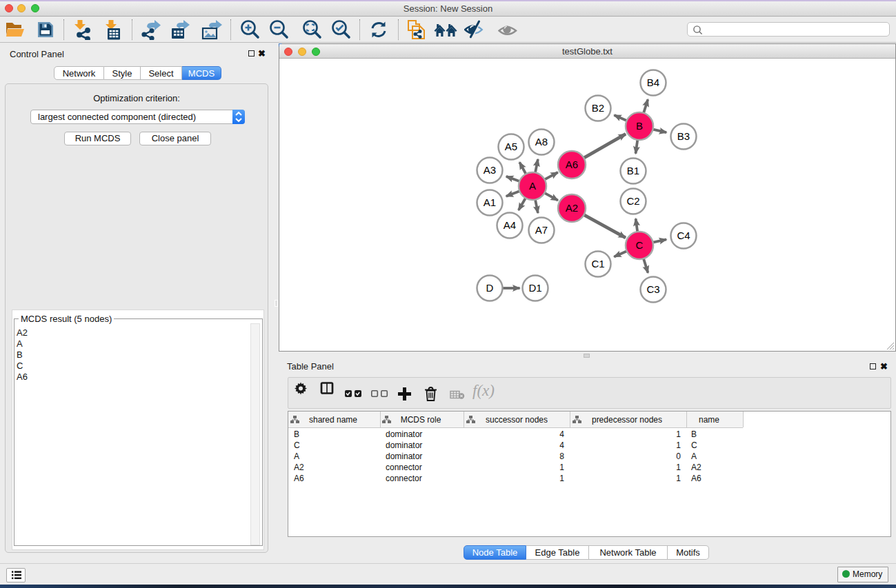  Describe the element at coordinates (633, 171) in the screenshot. I see `svg-text: B1` at that location.